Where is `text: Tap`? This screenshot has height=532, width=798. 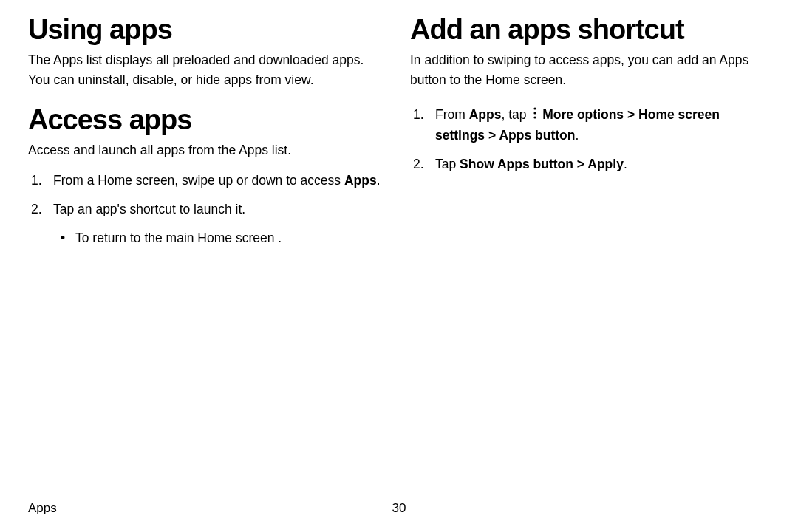 text: Tap is located at coordinates (448, 164).